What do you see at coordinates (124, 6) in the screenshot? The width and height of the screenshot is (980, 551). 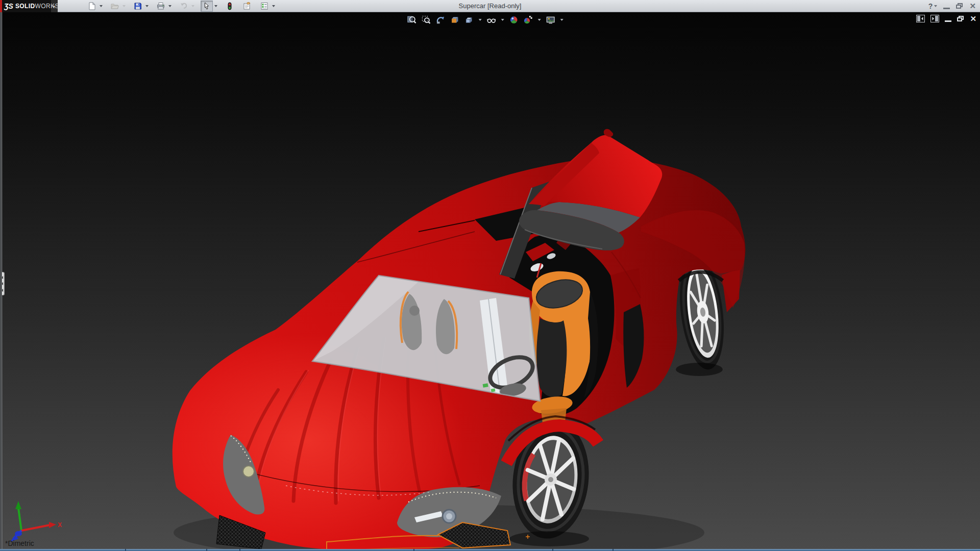 I see `open-dropdown` at bounding box center [124, 6].